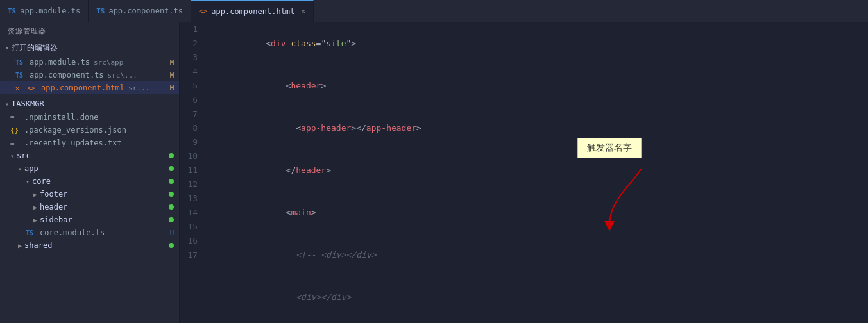  What do you see at coordinates (90, 181) in the screenshot?
I see `folder-core: ▾ core` at bounding box center [90, 181].